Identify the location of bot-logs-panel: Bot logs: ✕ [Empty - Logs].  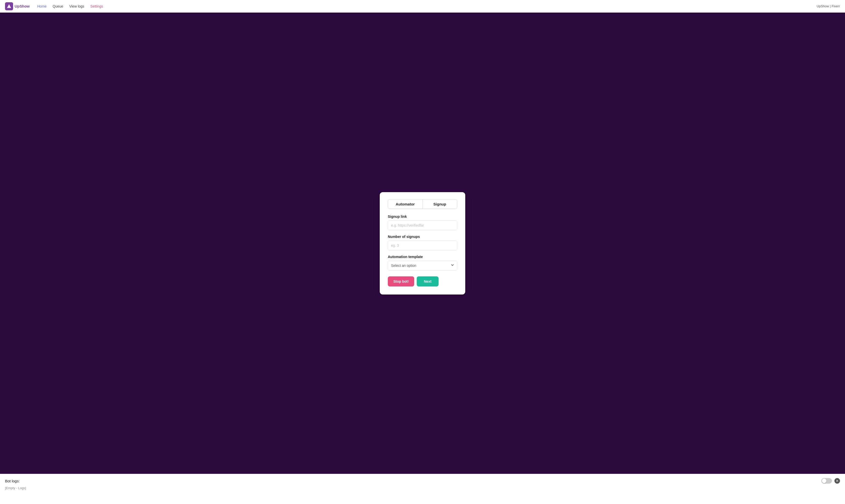
(422, 489).